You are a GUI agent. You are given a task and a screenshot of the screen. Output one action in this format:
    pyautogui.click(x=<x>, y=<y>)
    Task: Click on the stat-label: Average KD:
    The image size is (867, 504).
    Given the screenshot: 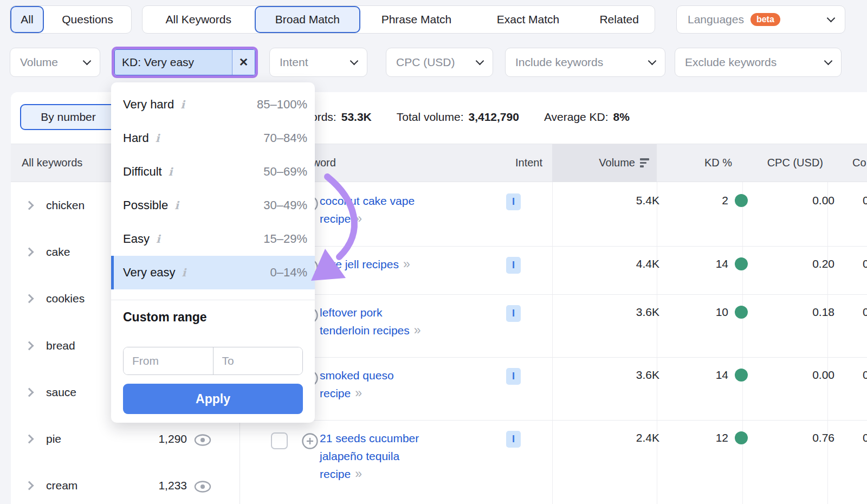 What is the action you would take?
    pyautogui.click(x=577, y=117)
    